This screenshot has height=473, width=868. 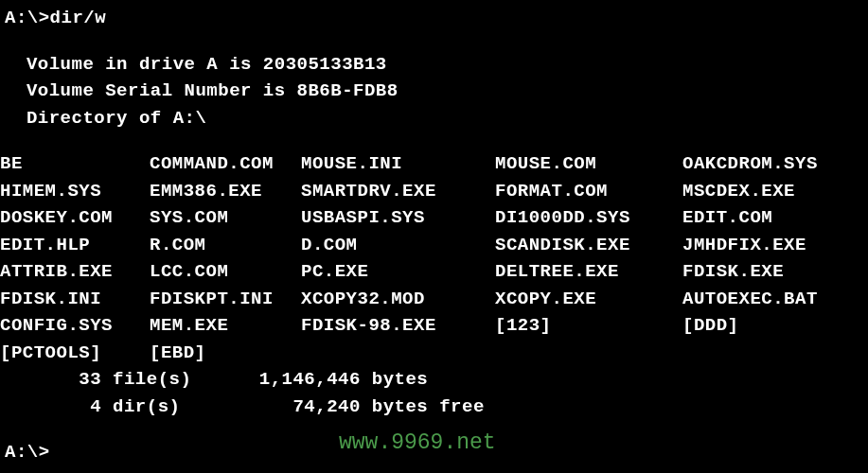 I want to click on file-entry: JMHDFIX.EXE, so click(x=775, y=246).